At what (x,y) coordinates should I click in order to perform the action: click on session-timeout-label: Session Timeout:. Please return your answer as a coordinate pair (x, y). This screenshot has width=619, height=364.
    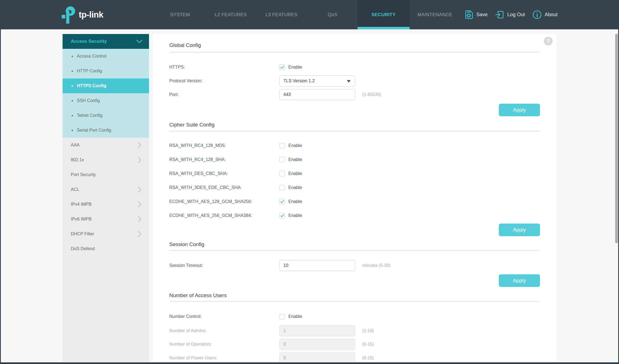
    Looking at the image, I should click on (224, 266).